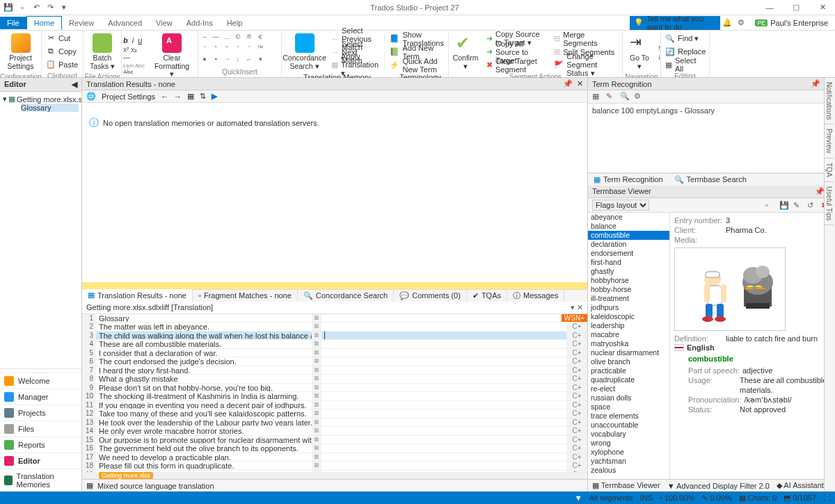 This screenshot has width=835, height=504. I want to click on menu-file: File, so click(13, 23).